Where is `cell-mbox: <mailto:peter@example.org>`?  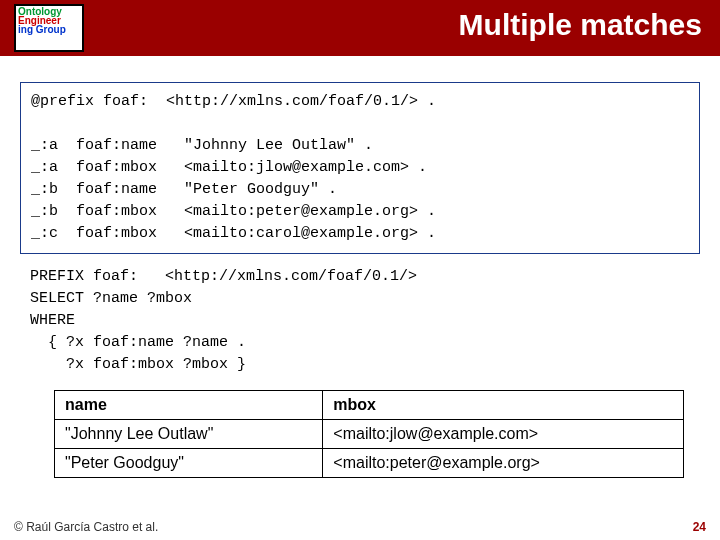
cell-mbox: <mailto:peter@example.org> is located at coordinates (504, 464).